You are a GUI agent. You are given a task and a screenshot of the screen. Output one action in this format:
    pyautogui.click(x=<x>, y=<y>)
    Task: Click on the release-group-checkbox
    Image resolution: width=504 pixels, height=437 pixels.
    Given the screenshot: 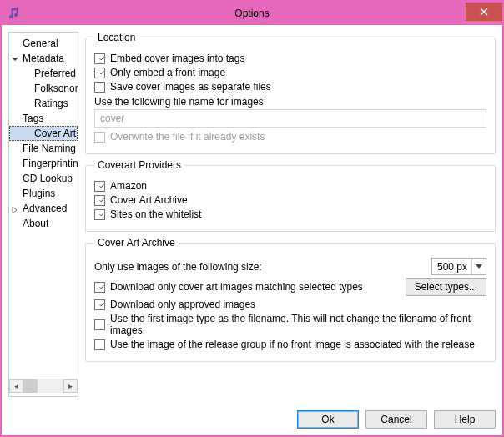 What is the action you would take?
    pyautogui.click(x=100, y=345)
    